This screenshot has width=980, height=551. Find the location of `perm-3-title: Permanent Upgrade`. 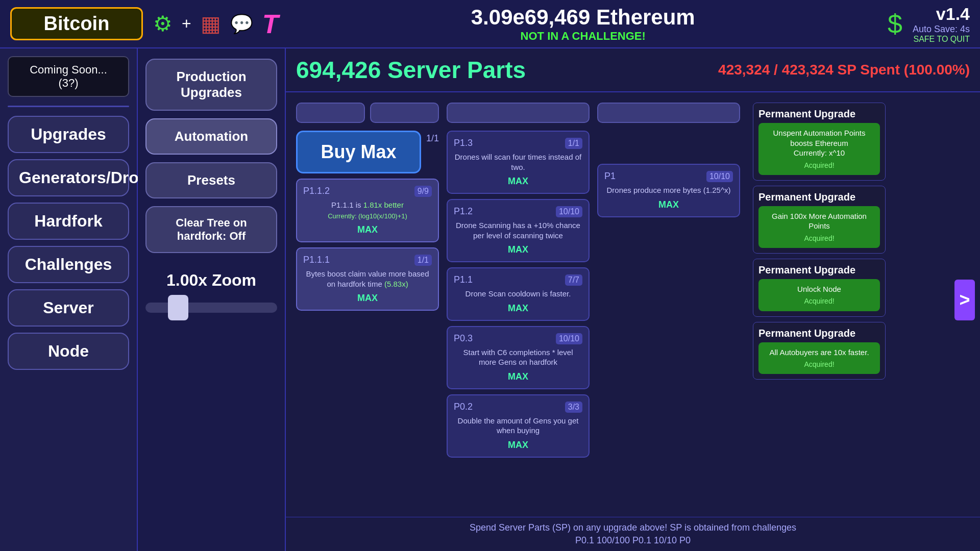

perm-3-title: Permanent Upgrade is located at coordinates (819, 270).